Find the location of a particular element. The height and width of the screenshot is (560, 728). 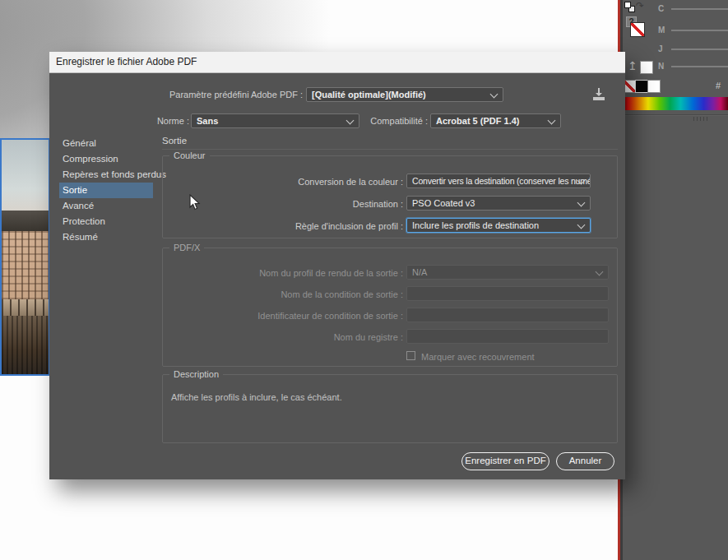

recouvrement-checkbox is located at coordinates (411, 355).